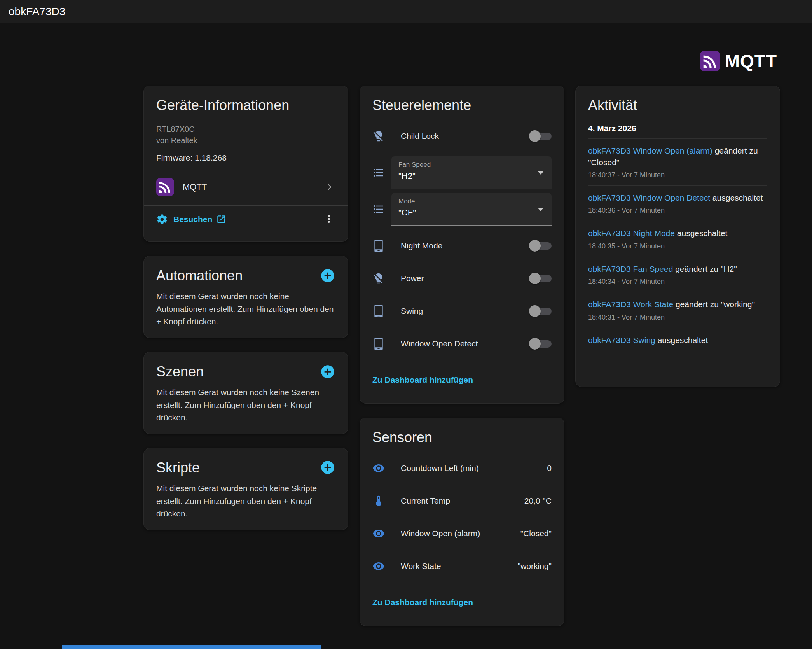 This screenshot has height=649, width=812. Describe the element at coordinates (678, 162) in the screenshot. I see `logbook-entry: obkFA73D3 Window Open (alarm) geändert z…` at that location.